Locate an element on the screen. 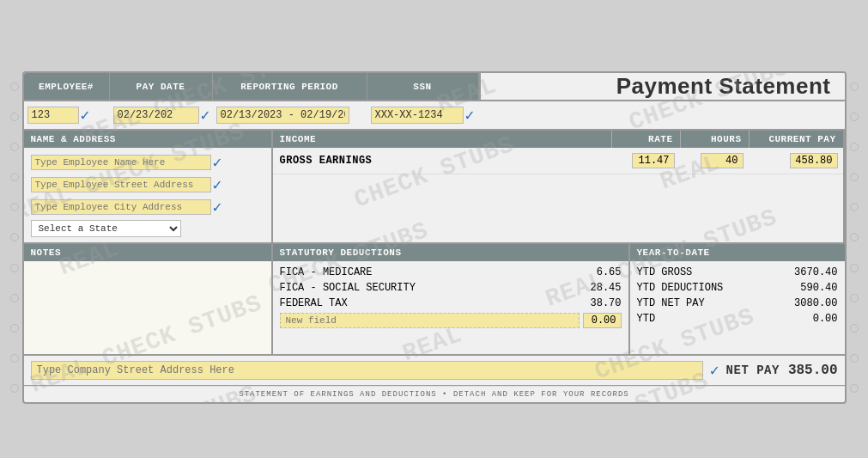 The width and height of the screenshot is (868, 458). employee-city-input is located at coordinates (121, 207).